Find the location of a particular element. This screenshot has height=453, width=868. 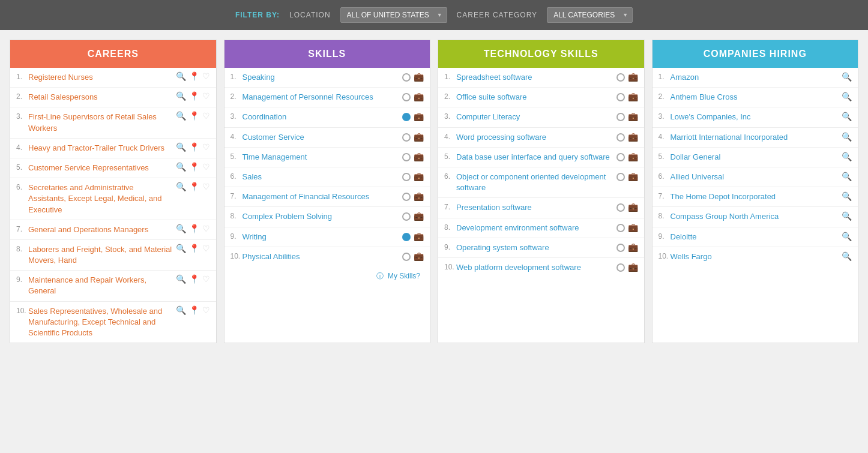

tech-skill-name: Operating system software is located at coordinates (534, 248).